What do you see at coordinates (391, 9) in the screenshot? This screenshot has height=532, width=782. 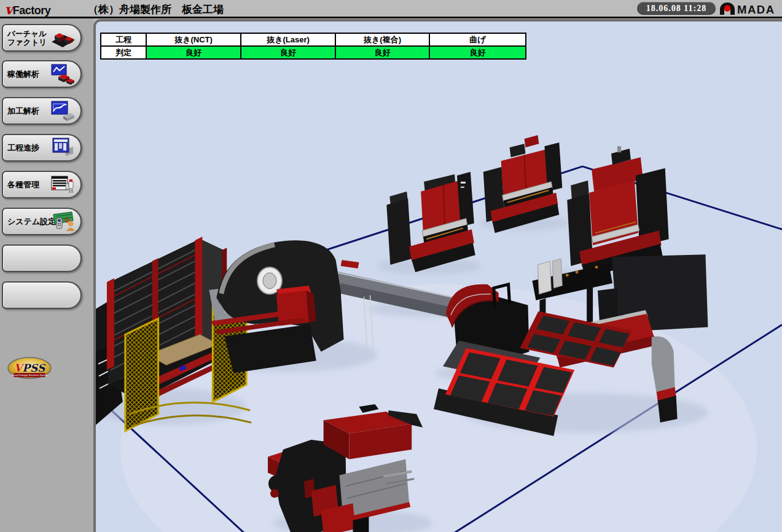 I see `title-bar: vFactory （株）舟場製作所 板金工場 18.06.08 11:28 MA…` at bounding box center [391, 9].